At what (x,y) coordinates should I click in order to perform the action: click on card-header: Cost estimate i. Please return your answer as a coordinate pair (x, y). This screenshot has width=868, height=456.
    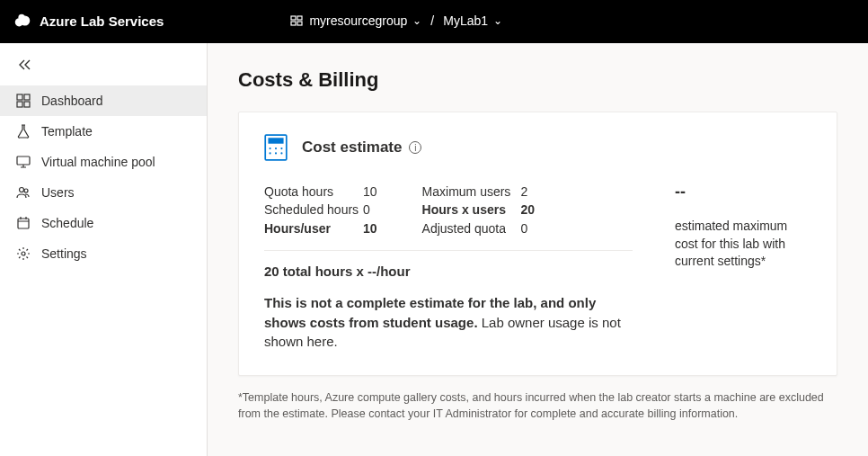
    Looking at the image, I should click on (537, 148).